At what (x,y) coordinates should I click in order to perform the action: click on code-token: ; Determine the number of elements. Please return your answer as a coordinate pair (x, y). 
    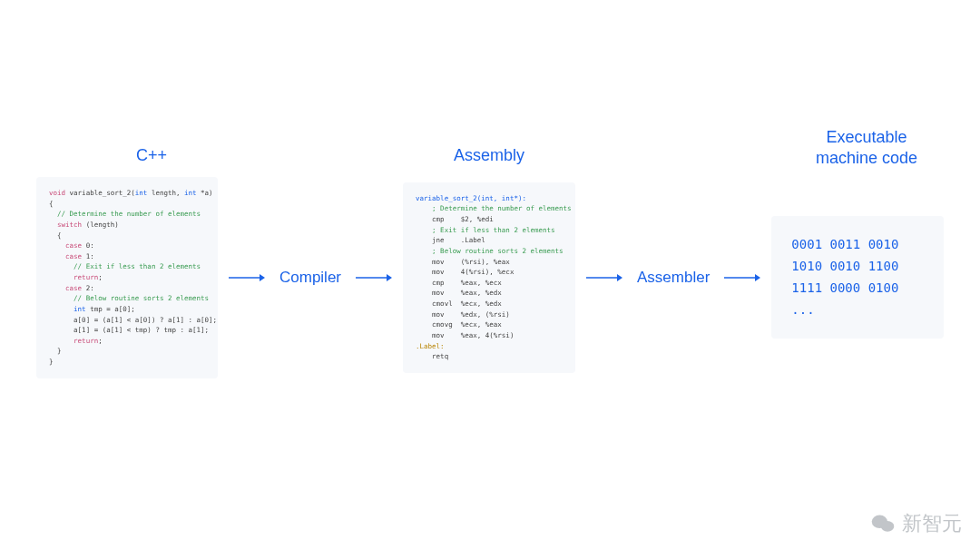
    Looking at the image, I should click on (494, 209).